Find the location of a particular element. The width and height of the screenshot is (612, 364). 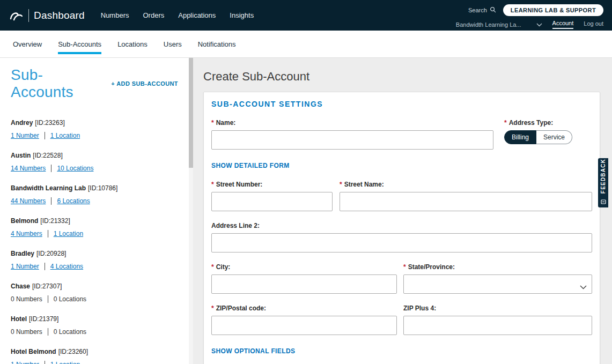

show-optional-fields-link: SHOW OPTIONAL FIELDS is located at coordinates (253, 351).